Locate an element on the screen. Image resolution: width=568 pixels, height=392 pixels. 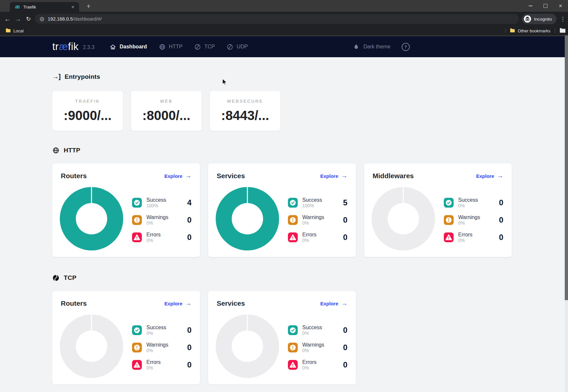
window-controls: × is located at coordinates (545, 6).